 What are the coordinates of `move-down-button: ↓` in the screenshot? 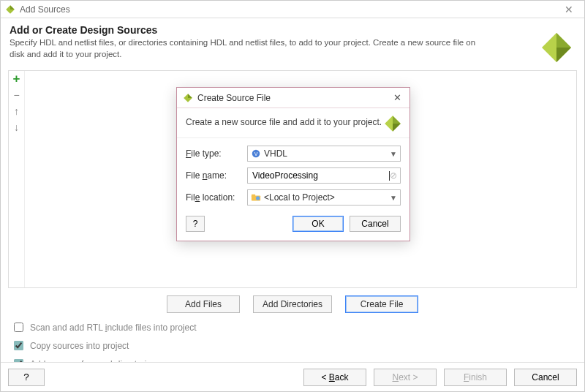 It's located at (17, 127).